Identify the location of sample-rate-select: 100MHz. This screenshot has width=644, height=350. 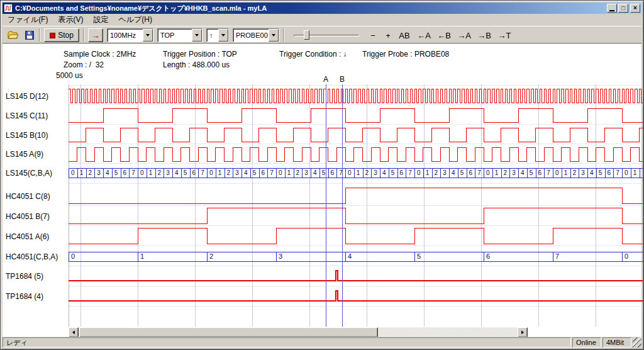
(130, 35).